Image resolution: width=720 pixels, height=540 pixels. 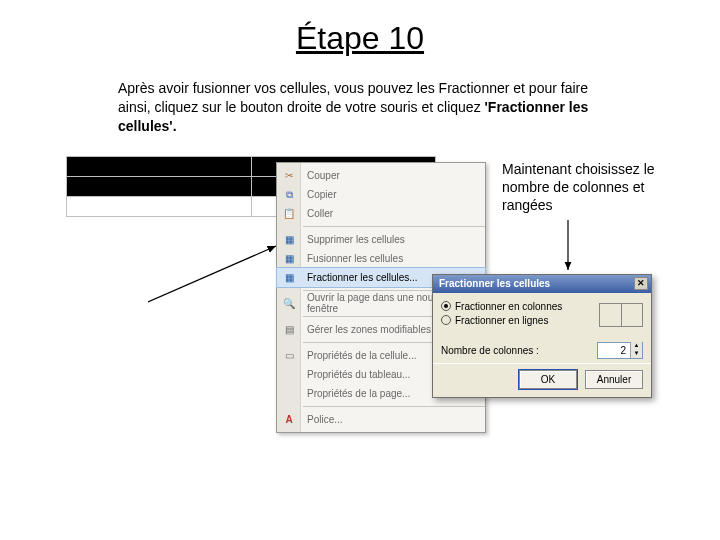 What do you see at coordinates (289, 176) in the screenshot?
I see `scissors-icon: ✂` at bounding box center [289, 176].